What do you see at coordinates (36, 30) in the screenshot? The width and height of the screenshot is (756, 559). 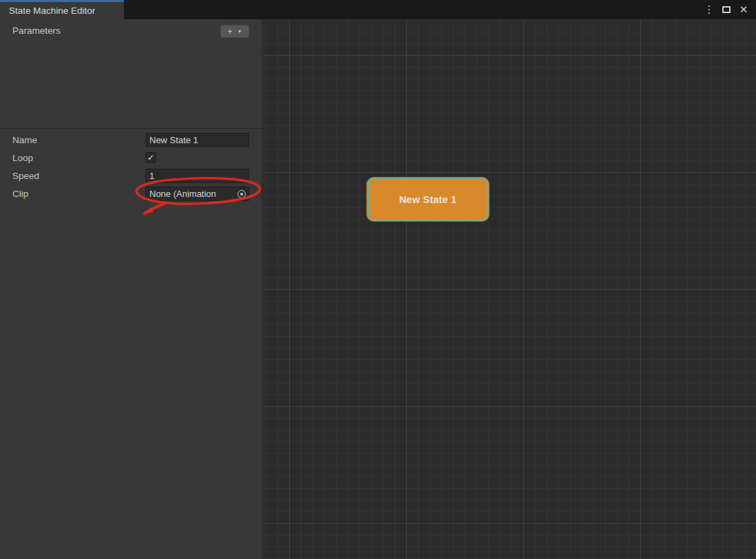 I see `parameters-heading: Parameters` at bounding box center [36, 30].